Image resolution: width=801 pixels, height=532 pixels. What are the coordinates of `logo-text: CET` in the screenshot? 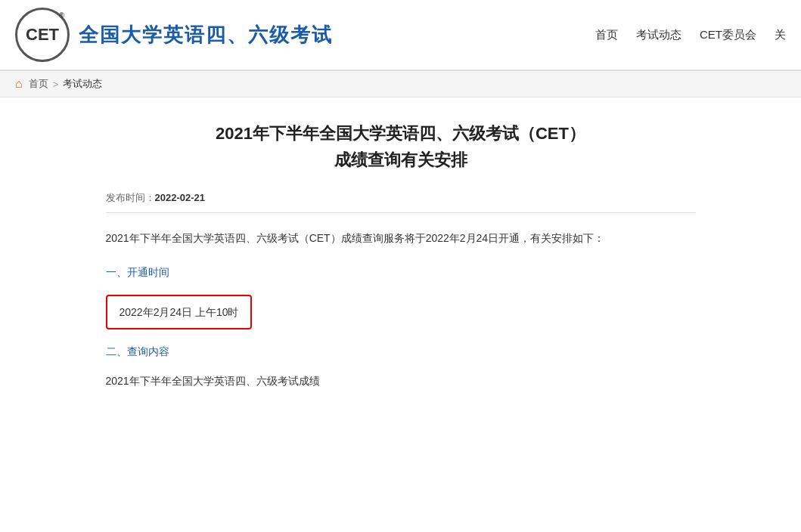 It's located at (42, 35).